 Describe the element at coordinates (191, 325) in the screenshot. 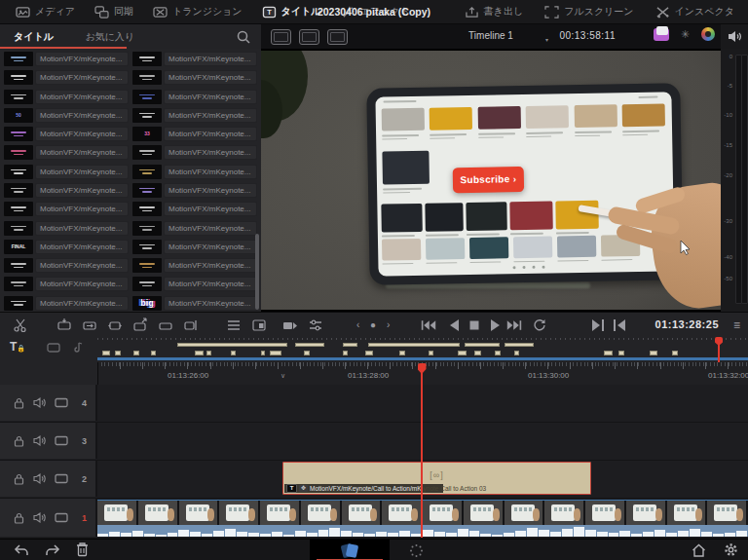

I see `append-clip-icon` at that location.